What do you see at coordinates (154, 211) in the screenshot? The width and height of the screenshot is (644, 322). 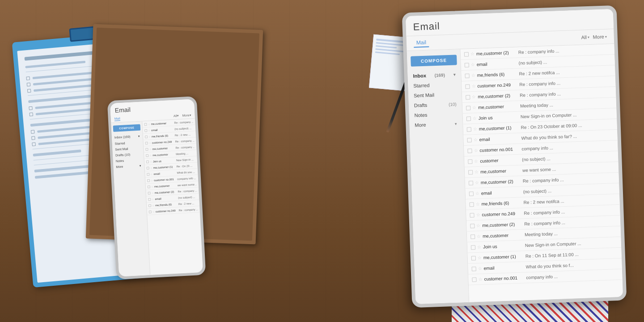 I see `phone-star-14: ☆` at bounding box center [154, 211].